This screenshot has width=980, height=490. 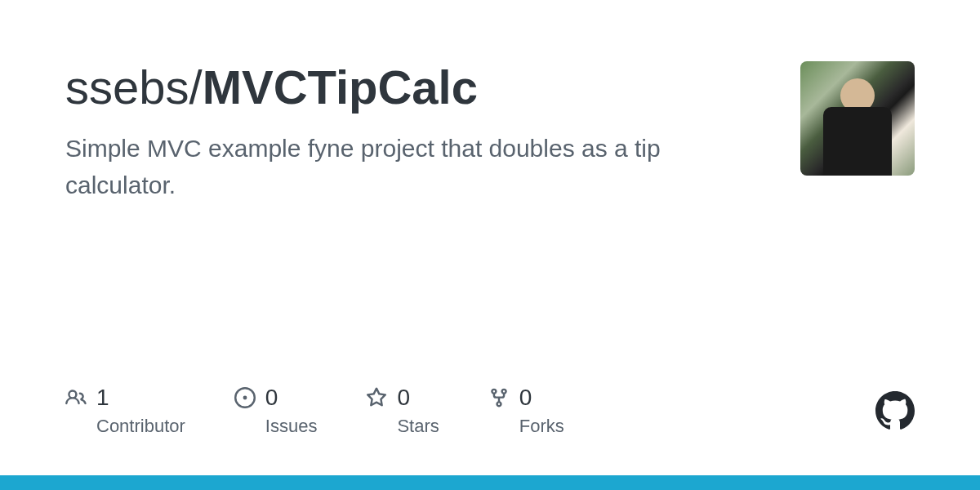 I want to click on avatar, so click(x=858, y=118).